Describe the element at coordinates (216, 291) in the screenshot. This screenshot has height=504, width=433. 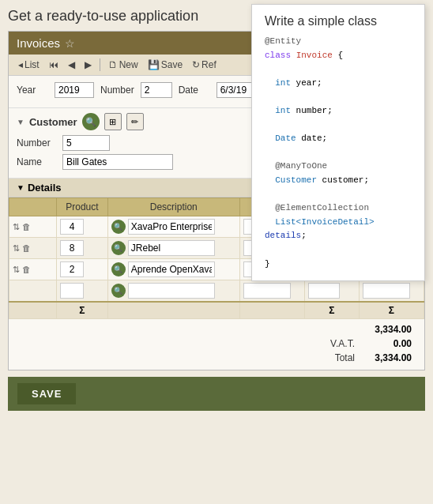
I see `table-row-empty: 🔍` at that location.